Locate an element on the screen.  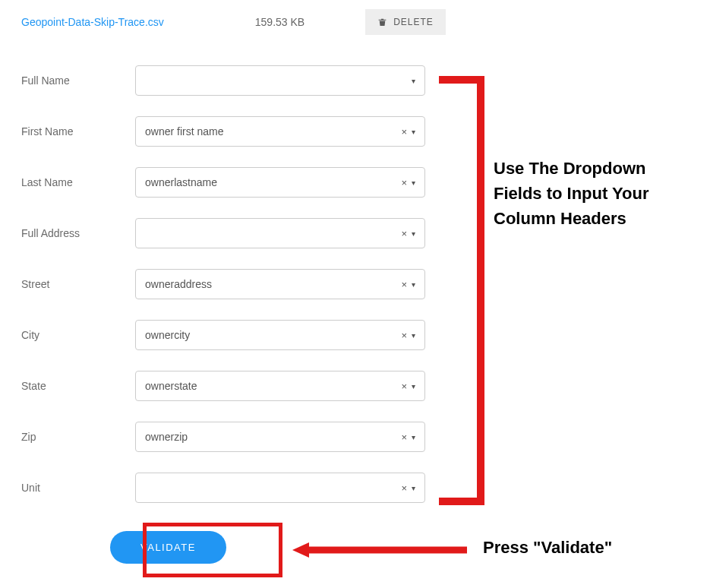
delete-label: DELETE is located at coordinates (413, 22).